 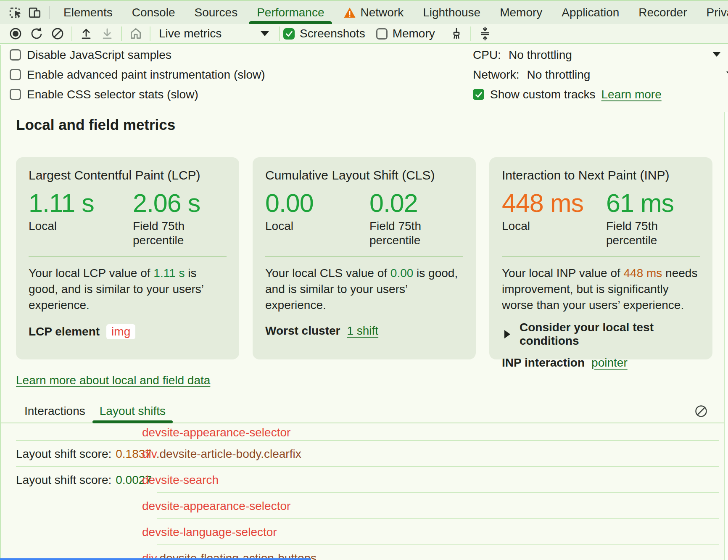 I want to click on element-link: devsite-search, so click(x=180, y=480).